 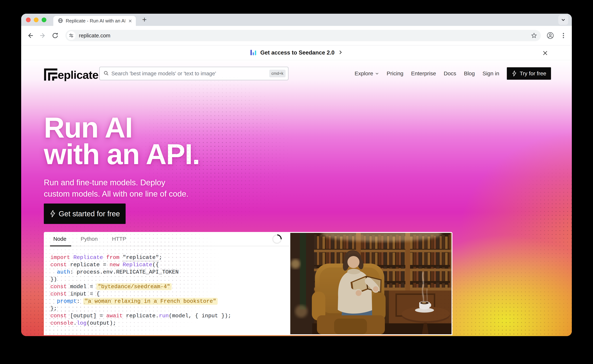 What do you see at coordinates (167, 286) in the screenshot?
I see `code-block: import Replicate from "replicate";const …` at bounding box center [167, 286].